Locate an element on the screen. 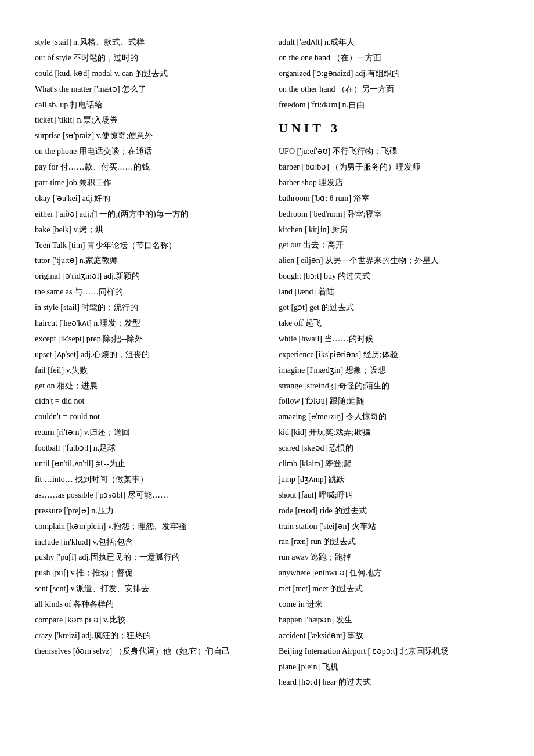  list-item: train station ['steiʃən] 火车站 is located at coordinates (389, 527).